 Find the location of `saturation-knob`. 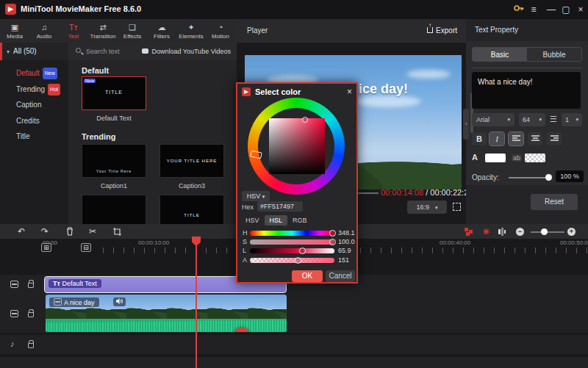

saturation-knob is located at coordinates (332, 242).